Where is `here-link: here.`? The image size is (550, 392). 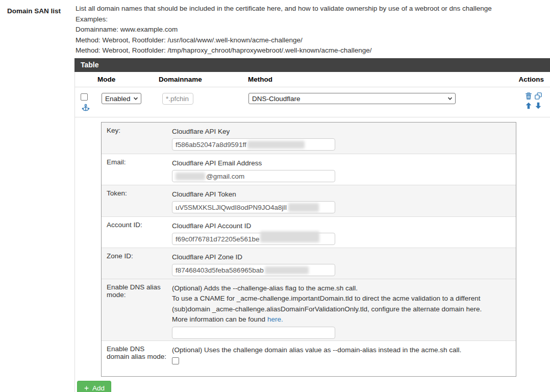 here-link: here. is located at coordinates (276, 320).